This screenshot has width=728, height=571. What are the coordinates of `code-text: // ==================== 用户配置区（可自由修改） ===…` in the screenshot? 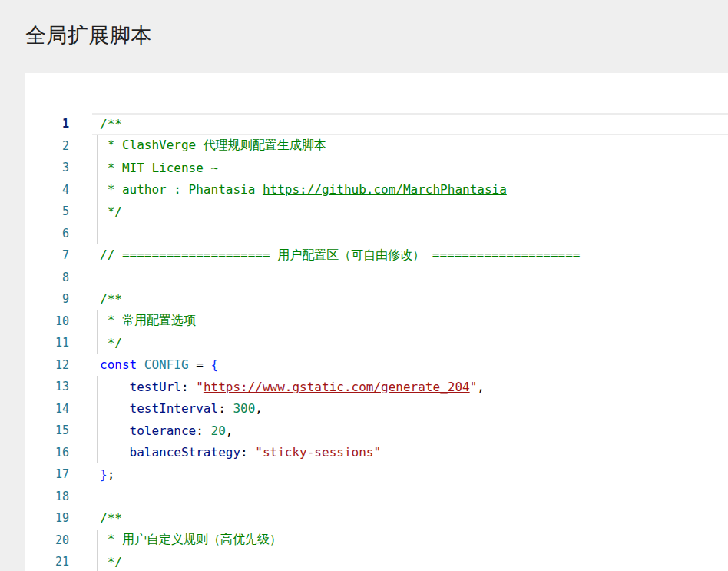 It's located at (324, 255).